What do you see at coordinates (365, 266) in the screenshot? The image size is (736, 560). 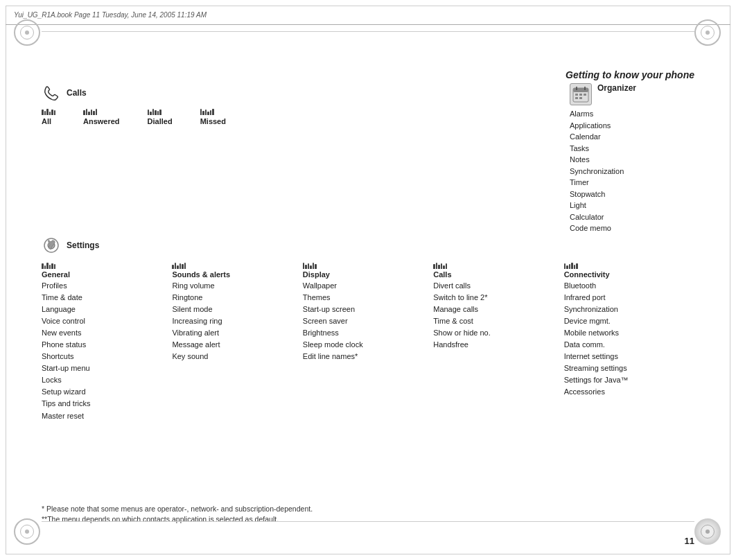 I see `settings-display-icon` at bounding box center [365, 266].